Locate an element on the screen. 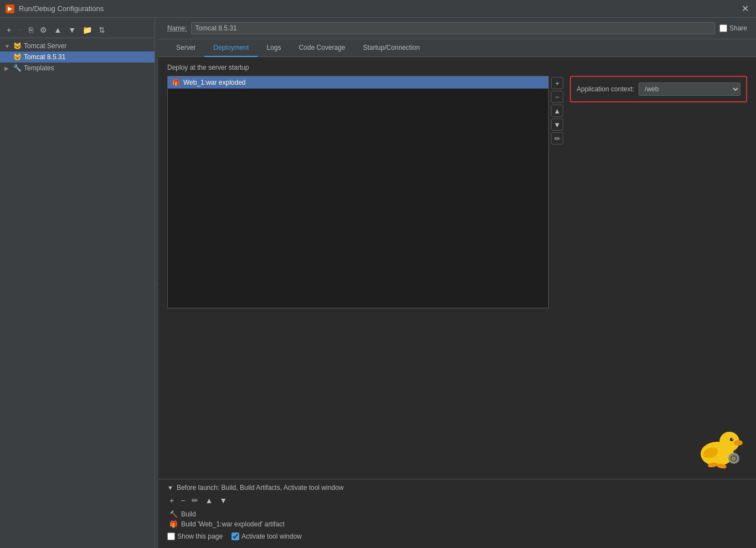 This screenshot has height=548, width=756. remove-config-button: − is located at coordinates (20, 30).